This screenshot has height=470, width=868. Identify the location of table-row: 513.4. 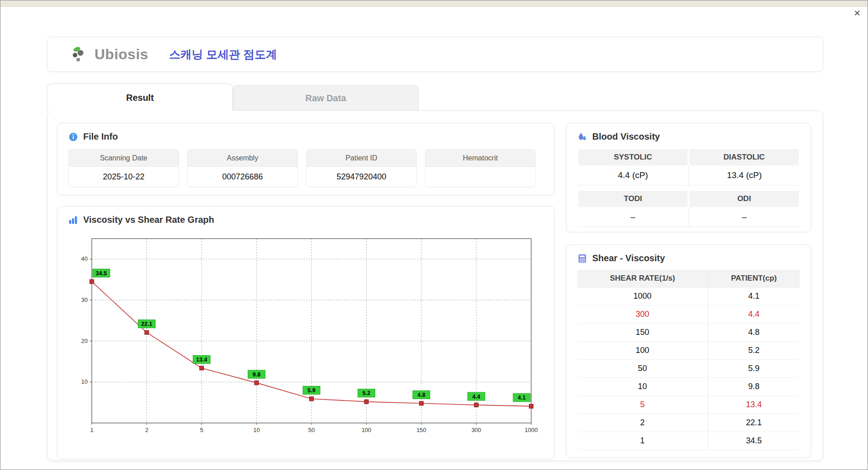
(689, 404).